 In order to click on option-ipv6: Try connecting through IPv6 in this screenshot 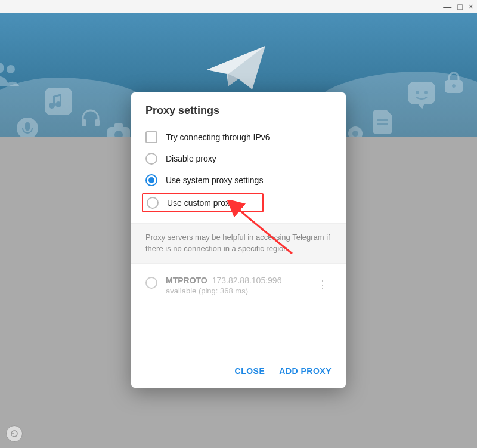, I will do `click(238, 137)`.